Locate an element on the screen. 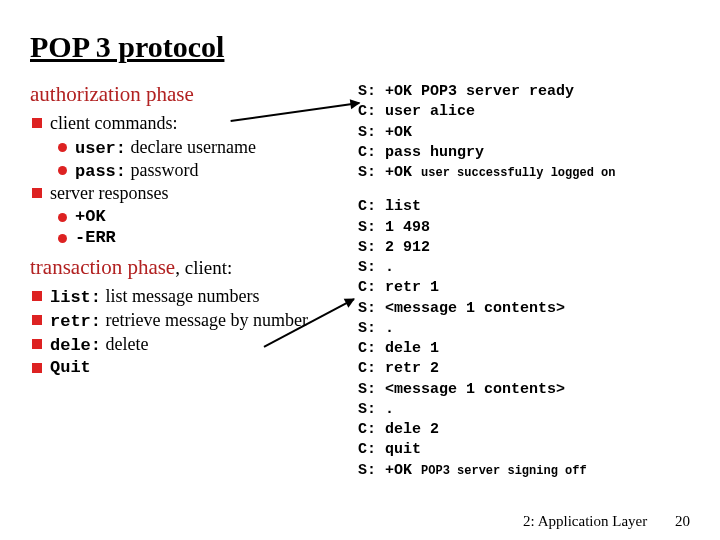 Image resolution: width=720 pixels, height=540 pixels. quit-cmd: Quit is located at coordinates (70, 368).